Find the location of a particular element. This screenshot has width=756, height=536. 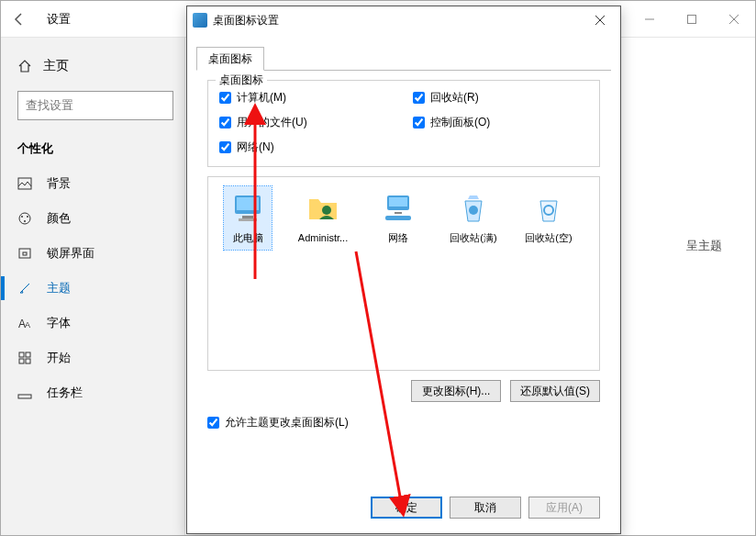

maximize-button is located at coordinates (692, 19).